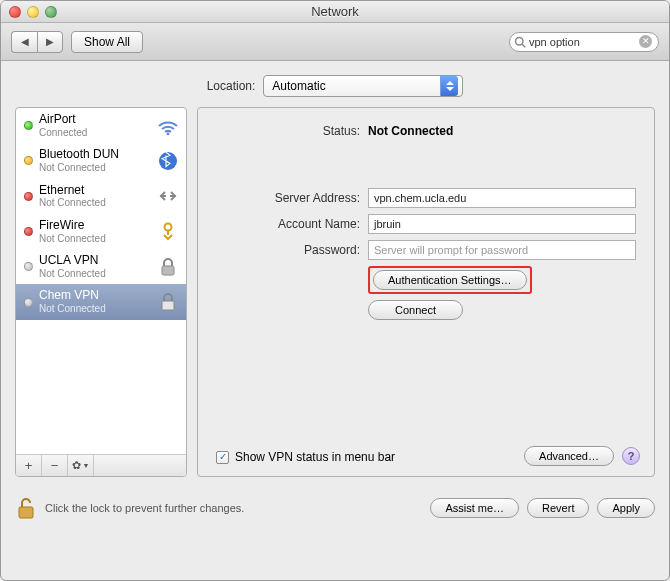 The width and height of the screenshot is (670, 581). Describe the element at coordinates (502, 250) in the screenshot. I see `password-input: Server will prompt for password` at that location.